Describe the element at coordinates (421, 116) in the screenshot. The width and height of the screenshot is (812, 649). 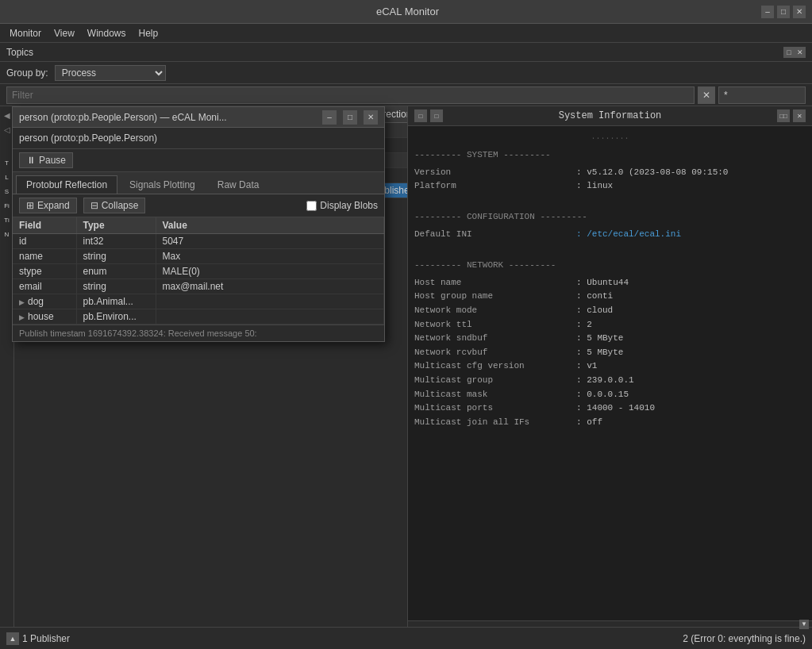
I see `panel-pin-btn: □` at that location.